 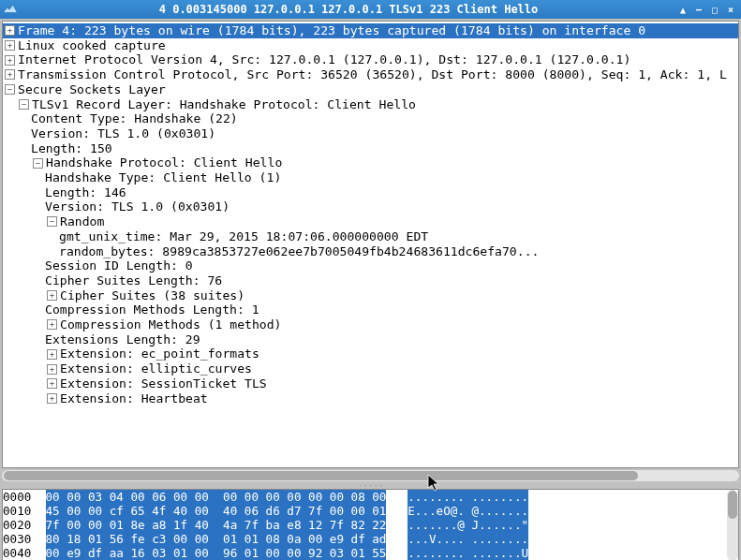 What do you see at coordinates (152, 296) in the screenshot?
I see `cipher-suites: Cipher Suites (38 suites)` at bounding box center [152, 296].